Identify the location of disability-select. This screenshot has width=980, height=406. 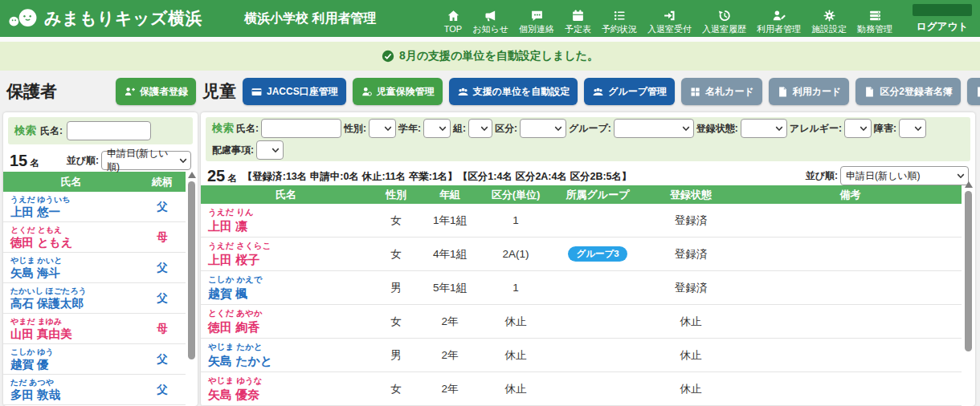
(913, 128).